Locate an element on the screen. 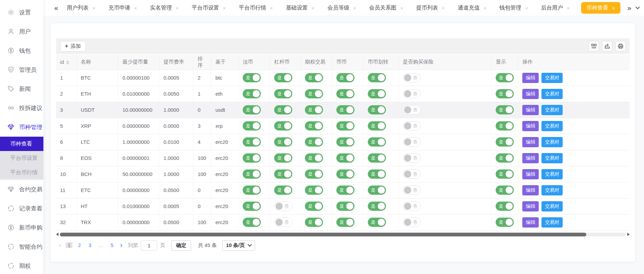  sidebar-subitem-platform-coin-market: 平台币行情 is located at coordinates (22, 173).